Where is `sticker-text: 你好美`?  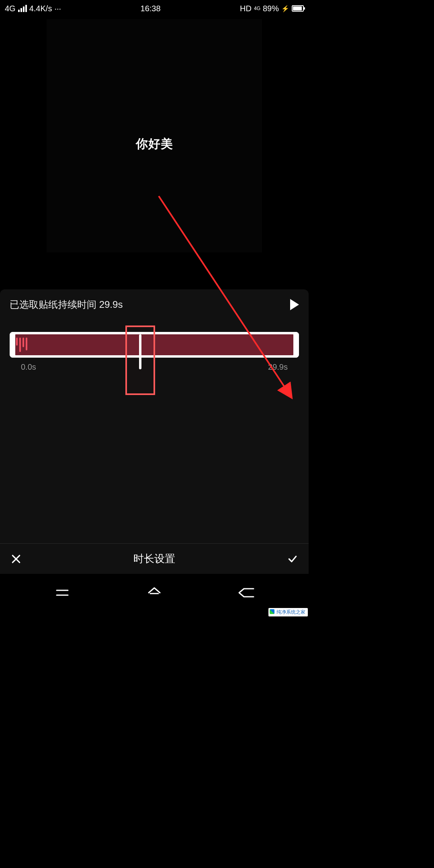
sticker-text: 你好美 is located at coordinates (154, 144).